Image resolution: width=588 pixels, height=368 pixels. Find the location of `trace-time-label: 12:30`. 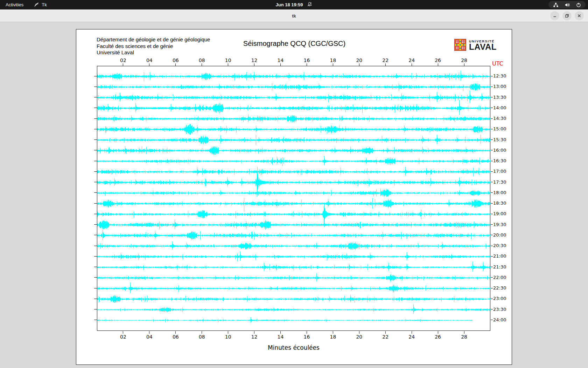

trace-time-label: 12:30 is located at coordinates (500, 76).